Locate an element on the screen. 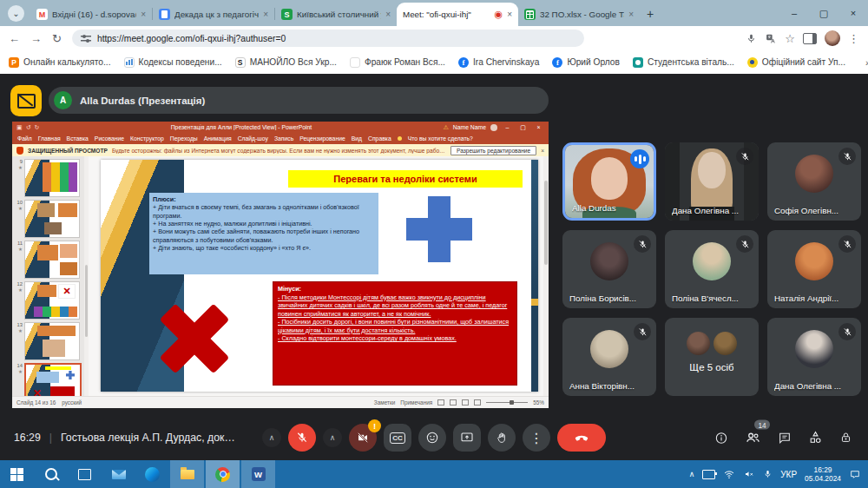  tile-dana-2: Дана Олегівна ... is located at coordinates (814, 357).